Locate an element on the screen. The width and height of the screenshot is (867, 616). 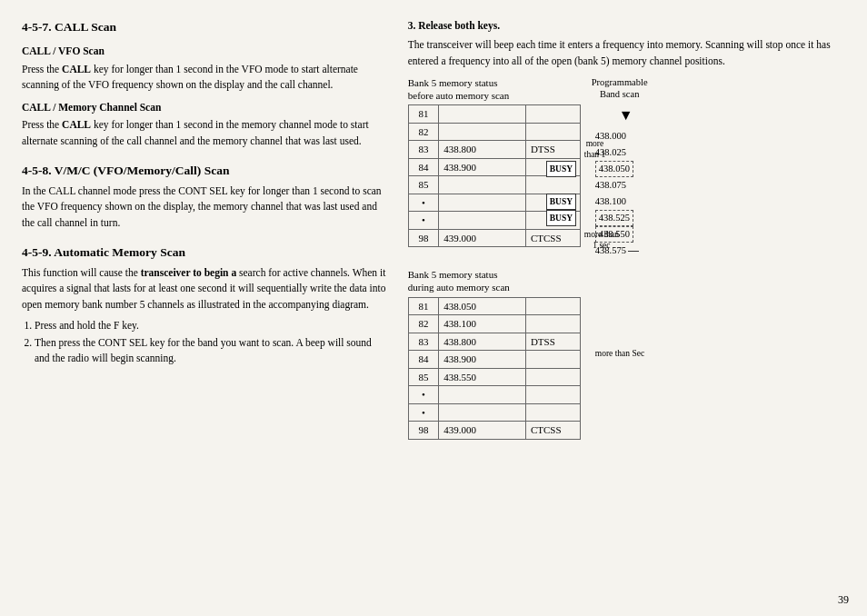
more-than-1sec-label-2: more than1 sec is located at coordinates (602, 240).